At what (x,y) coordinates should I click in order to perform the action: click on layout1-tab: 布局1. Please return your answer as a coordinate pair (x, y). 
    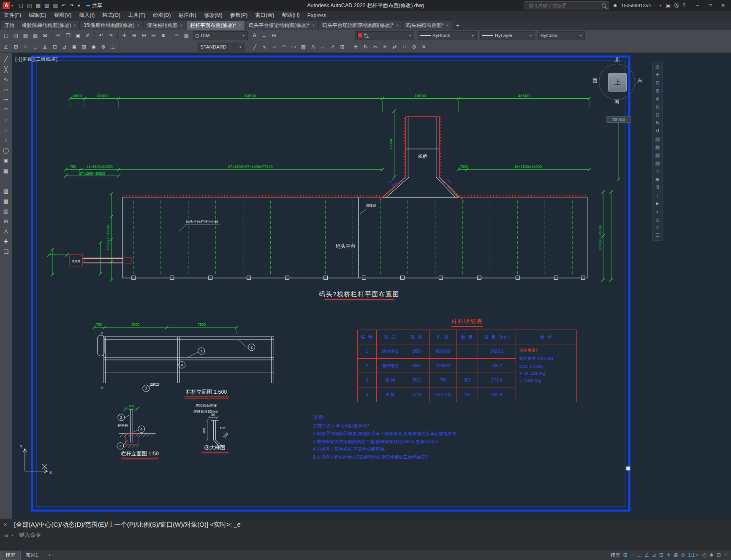
    Looking at the image, I should click on (32, 555).